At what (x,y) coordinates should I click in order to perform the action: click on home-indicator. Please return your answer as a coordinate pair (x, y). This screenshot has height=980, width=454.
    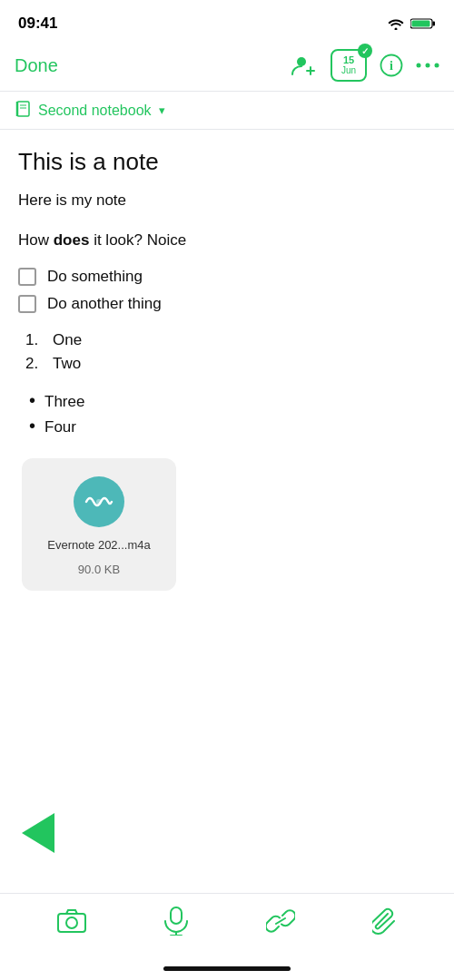
    Looking at the image, I should click on (227, 969).